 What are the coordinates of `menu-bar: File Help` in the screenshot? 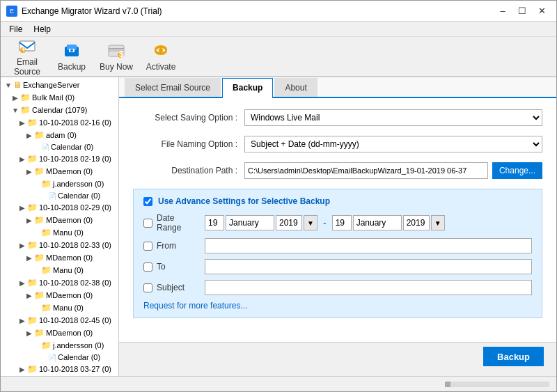 It's located at (278, 29).